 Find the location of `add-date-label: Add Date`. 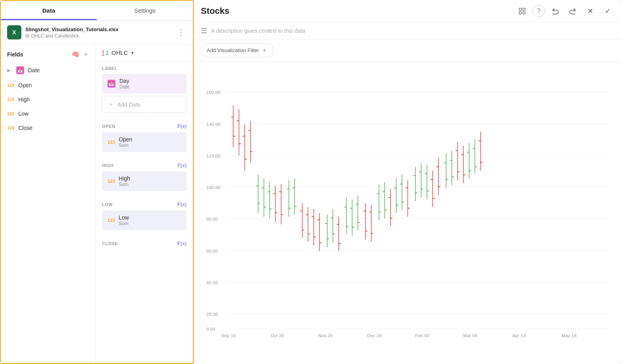

add-date-label: Add Date is located at coordinates (129, 105).